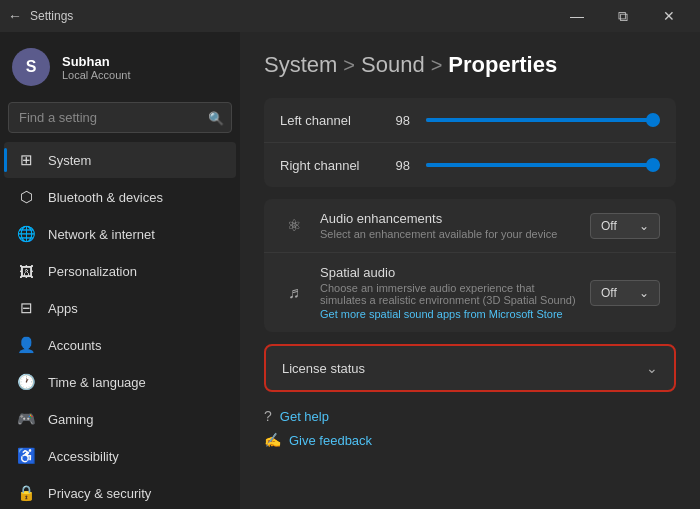 The image size is (700, 509). What do you see at coordinates (120, 308) in the screenshot?
I see `sidebar-item-apps: ⊟ Apps` at bounding box center [120, 308].